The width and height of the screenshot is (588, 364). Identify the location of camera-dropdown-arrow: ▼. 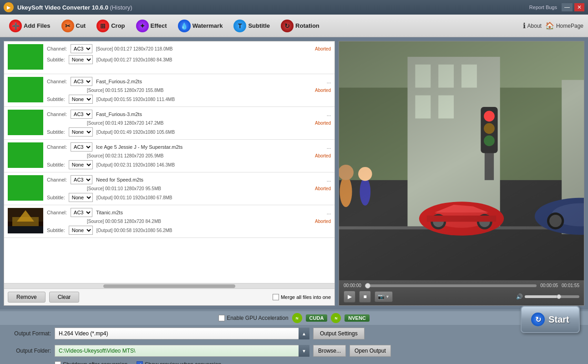
(388, 297).